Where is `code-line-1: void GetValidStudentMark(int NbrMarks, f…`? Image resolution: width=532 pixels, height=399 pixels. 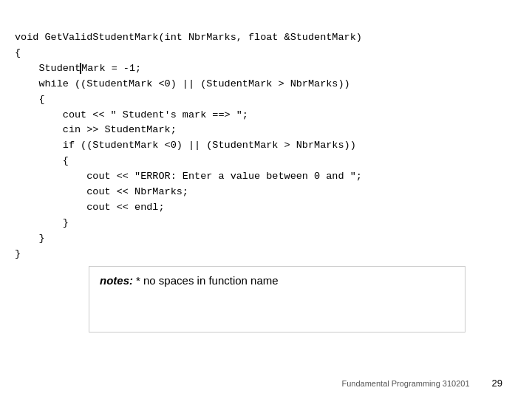
code-line-1: void GetValidStudentMark(int NbrMarks, f… is located at coordinates (188, 37).